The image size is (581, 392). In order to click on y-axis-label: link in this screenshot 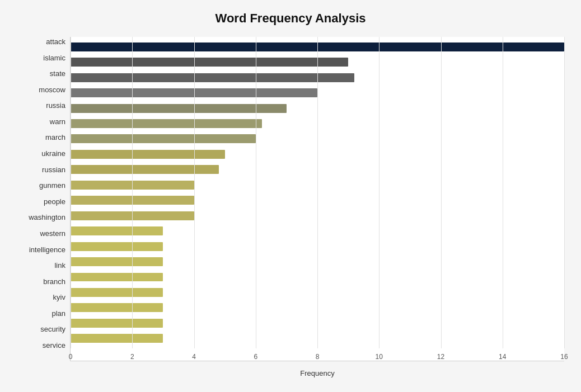, I will do `click(60, 265)`.